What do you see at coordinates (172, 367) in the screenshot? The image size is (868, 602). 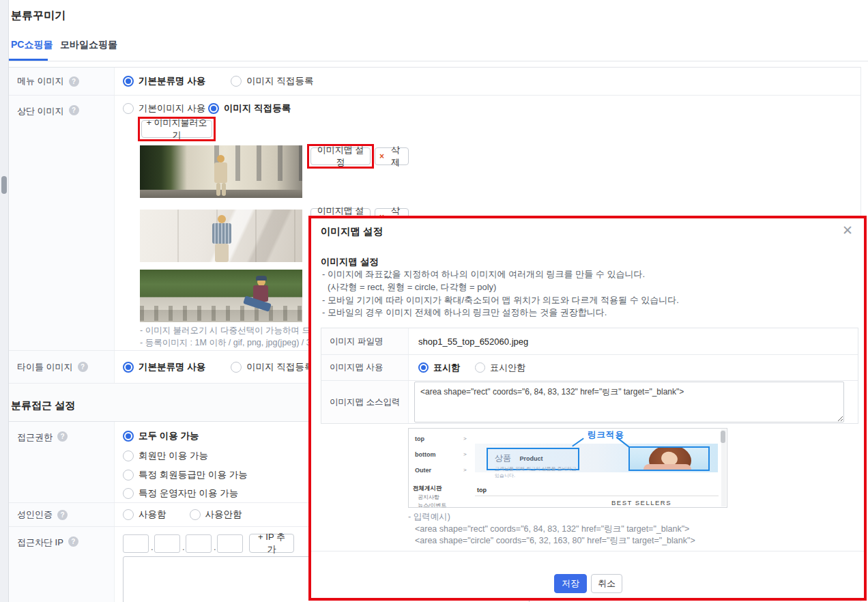 I see `radio-label: 기본분류명 사용` at bounding box center [172, 367].